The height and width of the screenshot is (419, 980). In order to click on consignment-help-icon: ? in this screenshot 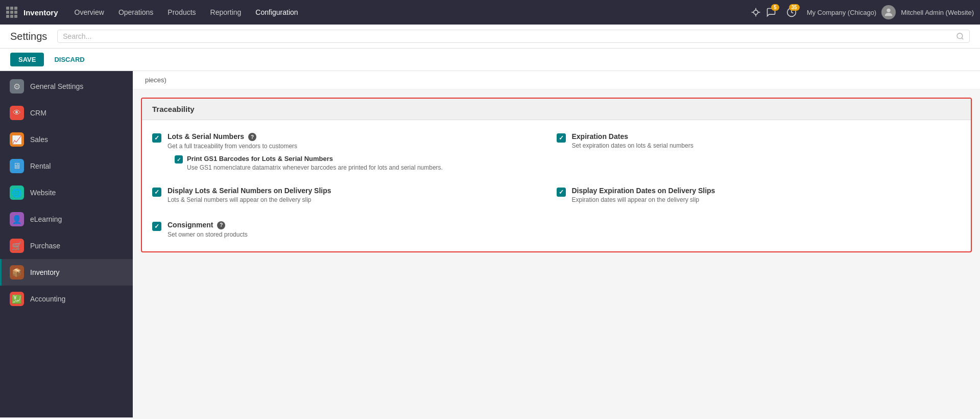, I will do `click(221, 225)`.